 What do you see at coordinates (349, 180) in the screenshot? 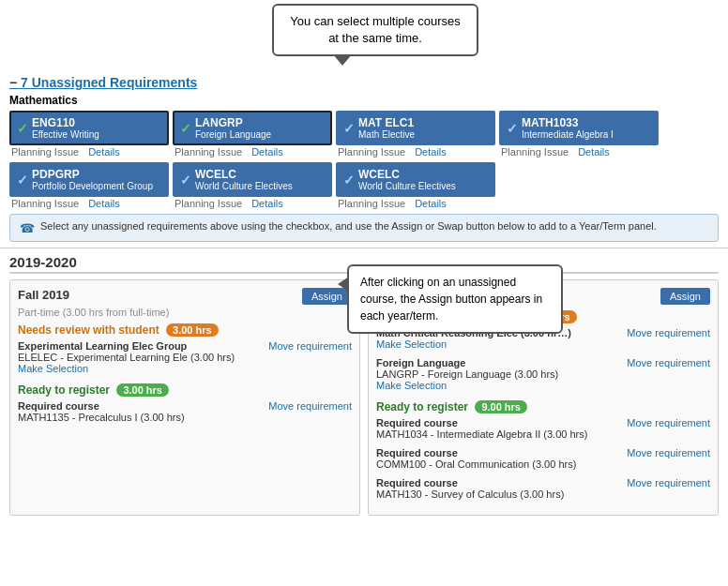
I see `check-icon-wcelc2: ✓` at bounding box center [349, 180].